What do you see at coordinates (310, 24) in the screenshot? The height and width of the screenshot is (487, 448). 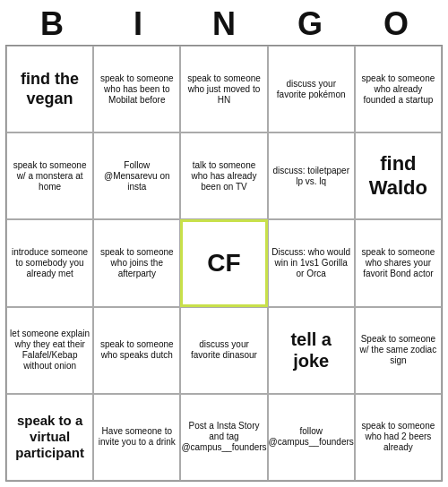 I see `letter-g: G` at bounding box center [310, 24].